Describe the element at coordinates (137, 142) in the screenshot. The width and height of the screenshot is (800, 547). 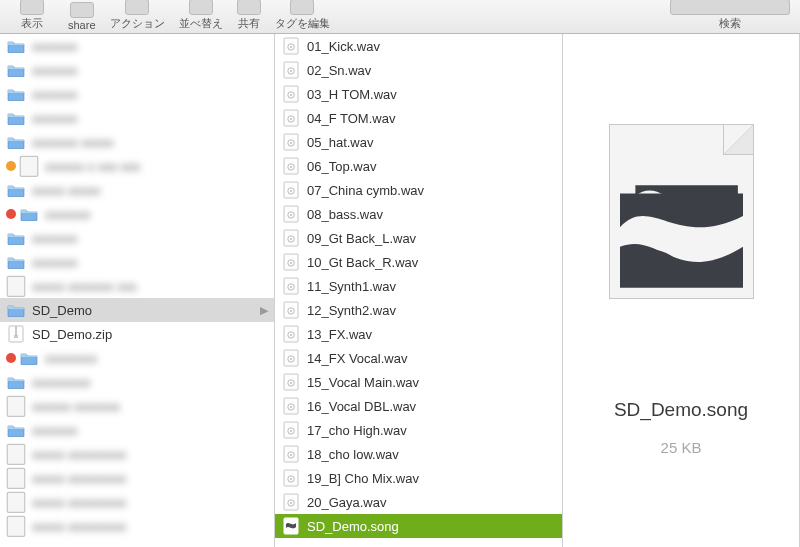
I see `list-item: xxxxxxx xxxxx` at that location.